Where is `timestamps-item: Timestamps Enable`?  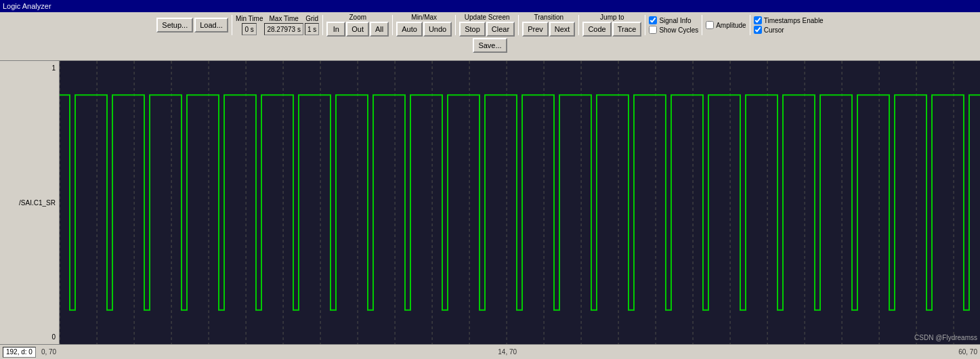 timestamps-item: Timestamps Enable is located at coordinates (788, 20).